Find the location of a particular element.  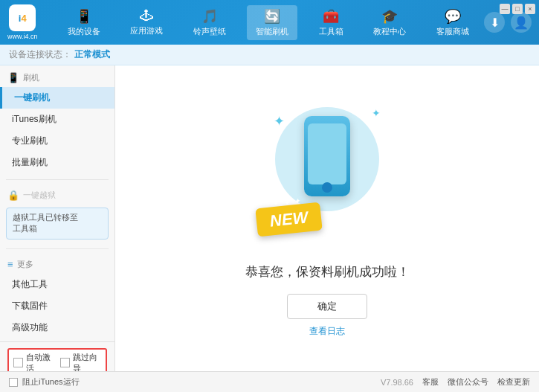

flash-group-header: 📱 刷机 is located at coordinates (57, 77).